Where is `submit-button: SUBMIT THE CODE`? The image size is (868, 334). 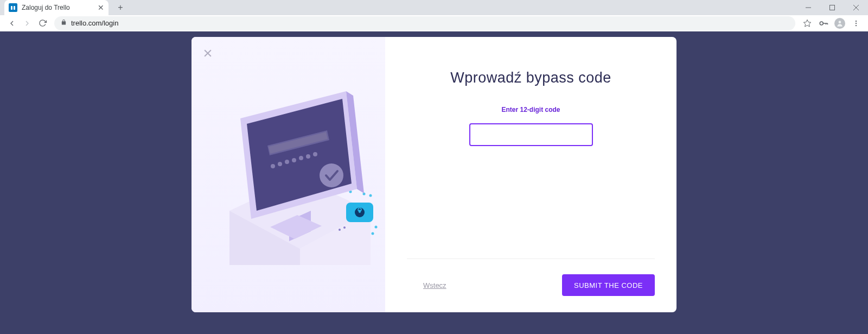
submit-button: SUBMIT THE CODE is located at coordinates (609, 285).